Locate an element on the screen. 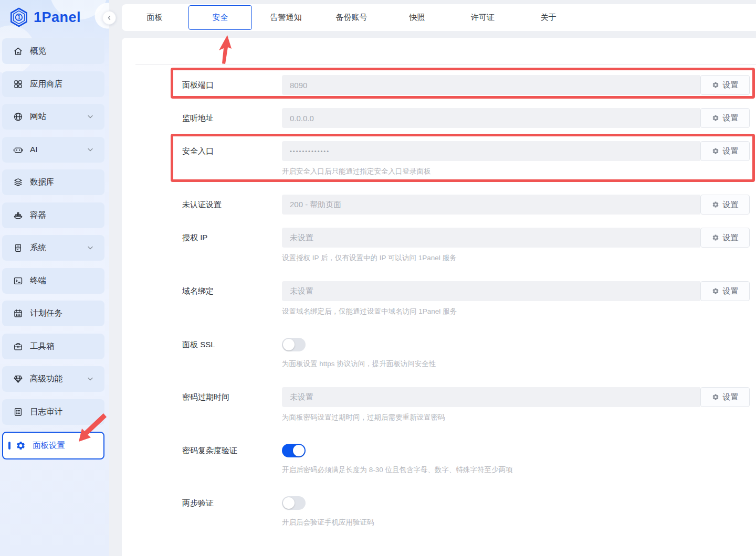  bind-domain-settings-button: 设置 is located at coordinates (725, 291).